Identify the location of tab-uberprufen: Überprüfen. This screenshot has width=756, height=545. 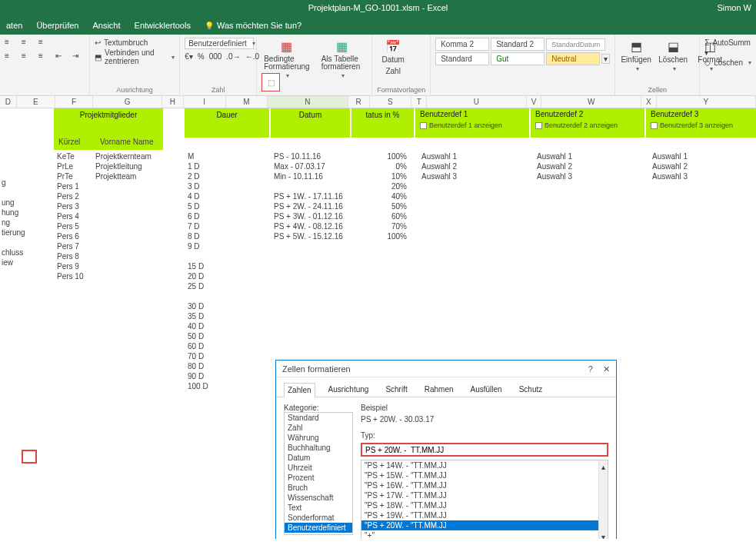
(57, 25).